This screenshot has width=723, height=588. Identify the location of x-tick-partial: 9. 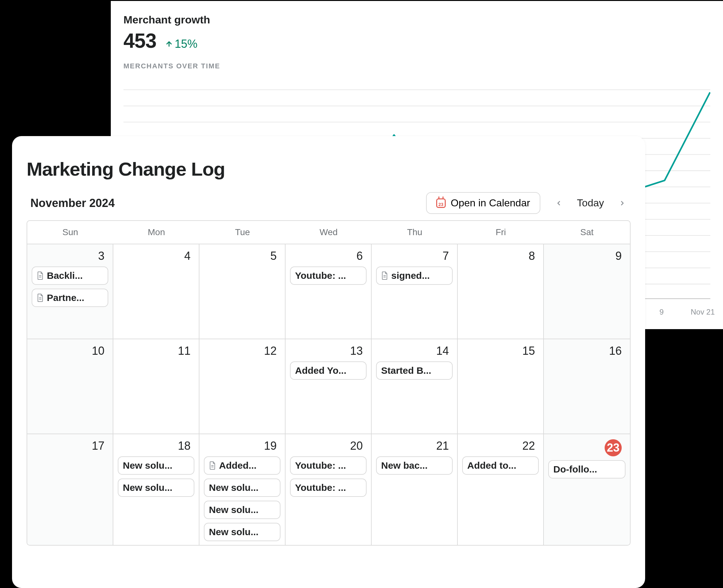
(661, 312).